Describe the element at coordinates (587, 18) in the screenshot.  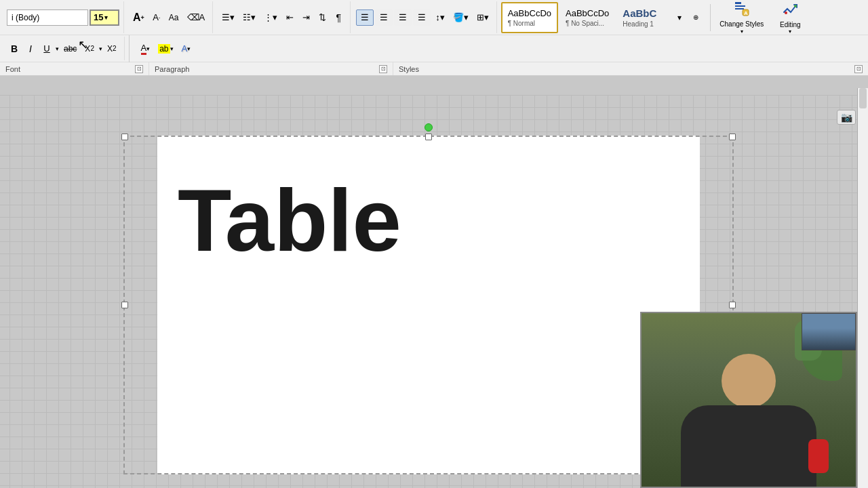
I see `style-nospacing: AaBbCcDo ¶ No Spaci...` at that location.